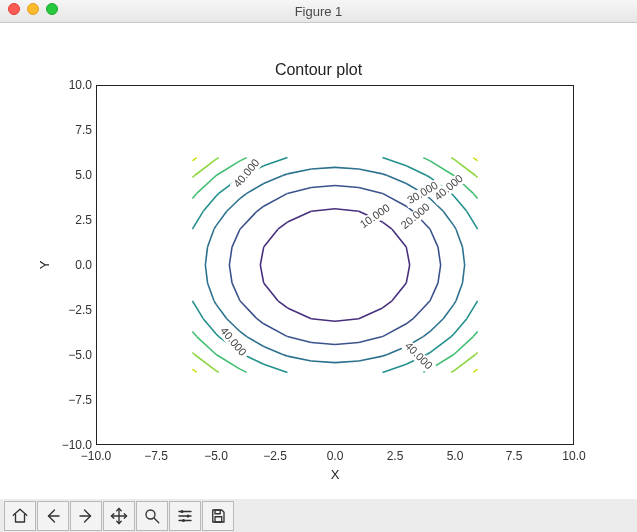 The height and width of the screenshot is (532, 637). Describe the element at coordinates (318, 516) in the screenshot. I see `mpl-toolbar` at that location.